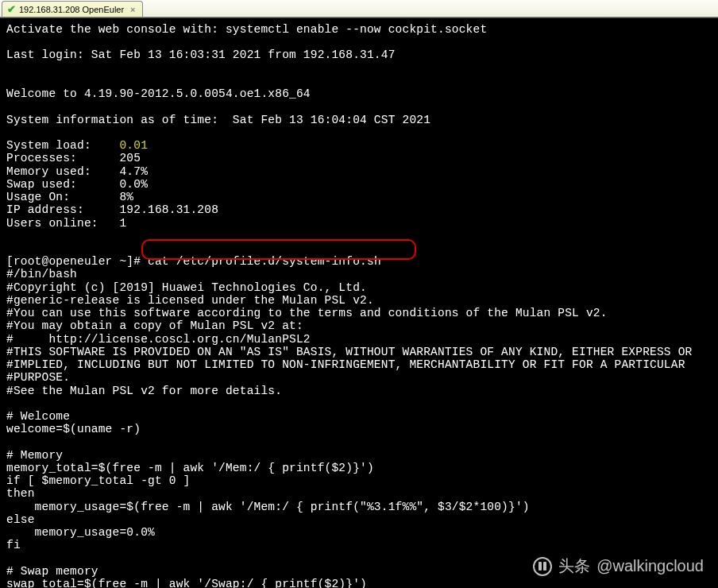 The height and width of the screenshot is (588, 718). Describe the element at coordinates (77, 261) in the screenshot. I see `prompt-ps1: [root@openeuler ~]#` at that location.